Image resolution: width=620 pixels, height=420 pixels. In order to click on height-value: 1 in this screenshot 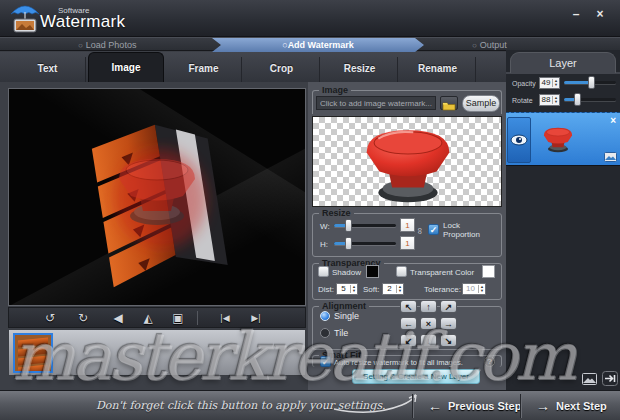, I will do `click(408, 243)`.